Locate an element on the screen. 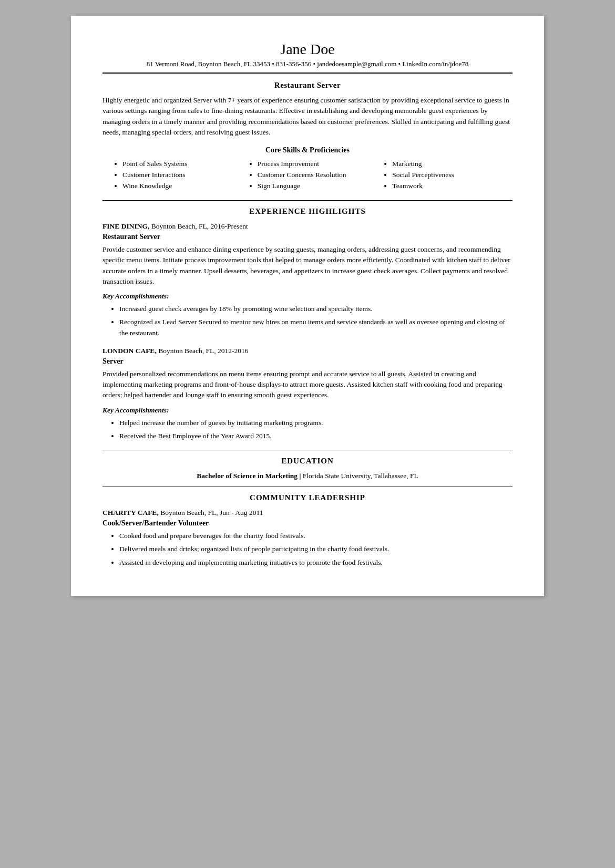  acc-item: Received the Best Employee of the Year A… is located at coordinates (316, 436).